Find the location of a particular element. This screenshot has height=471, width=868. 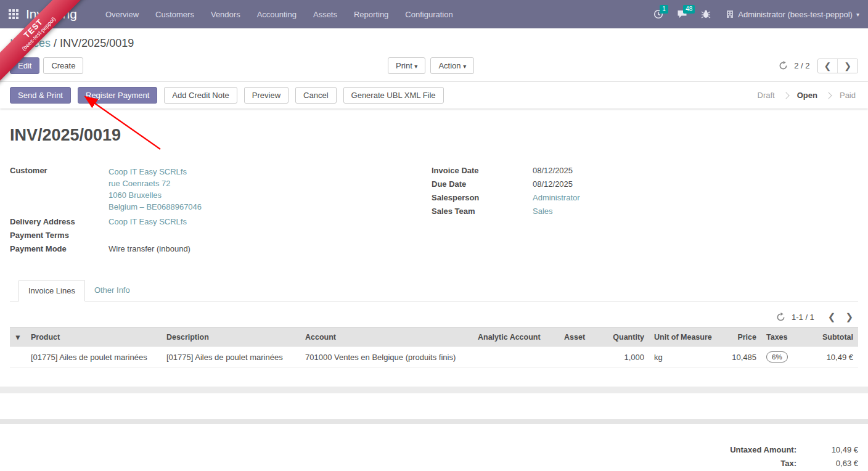

register-payment-button: Register Payment is located at coordinates (117, 95).